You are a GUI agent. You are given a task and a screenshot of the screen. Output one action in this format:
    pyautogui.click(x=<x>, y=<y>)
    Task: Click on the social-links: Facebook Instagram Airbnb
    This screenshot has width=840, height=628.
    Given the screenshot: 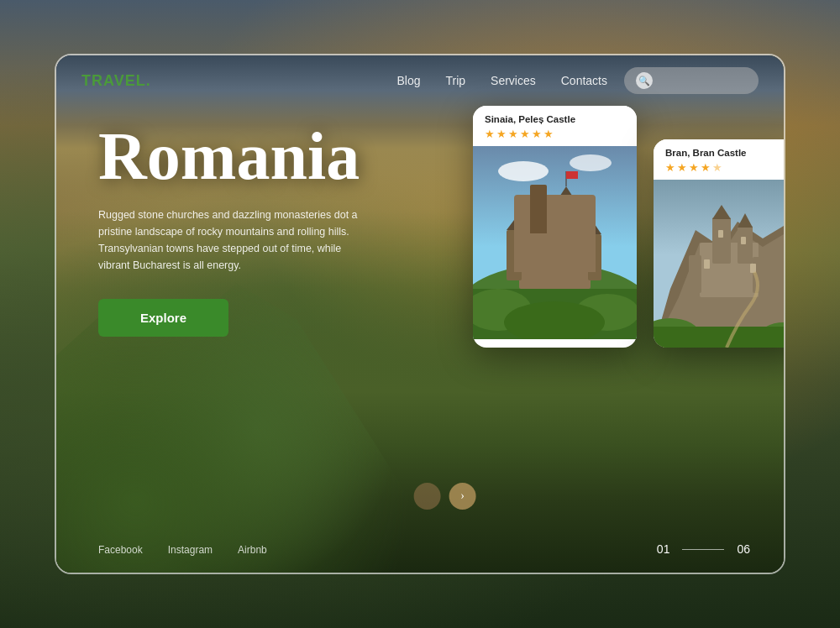 What is the action you would take?
    pyautogui.click(x=183, y=550)
    